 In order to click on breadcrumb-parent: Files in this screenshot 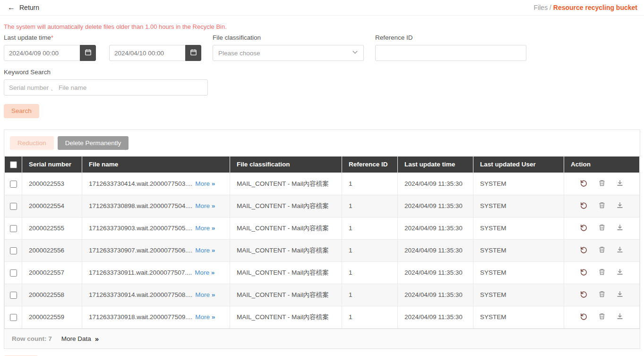, I will do `click(541, 8)`.